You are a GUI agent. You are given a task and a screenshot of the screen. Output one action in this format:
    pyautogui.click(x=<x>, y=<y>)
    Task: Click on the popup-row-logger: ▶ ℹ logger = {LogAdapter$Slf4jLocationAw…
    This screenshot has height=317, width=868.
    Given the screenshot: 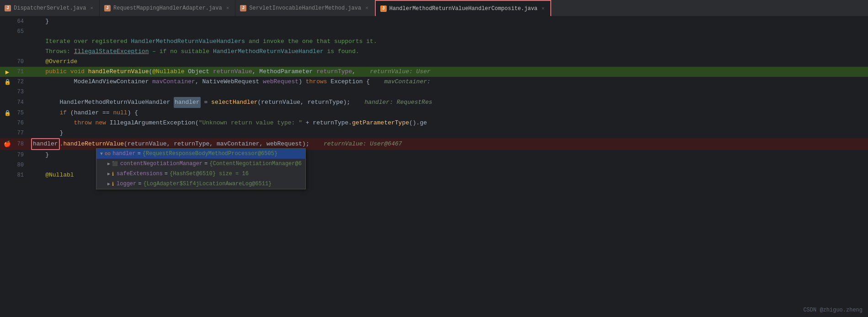 What is the action you would take?
    pyautogui.click(x=201, y=184)
    